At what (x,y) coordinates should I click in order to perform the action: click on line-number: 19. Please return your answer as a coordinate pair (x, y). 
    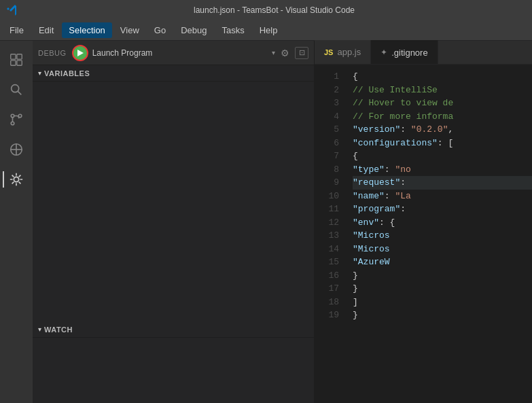
    Looking at the image, I should click on (327, 315).